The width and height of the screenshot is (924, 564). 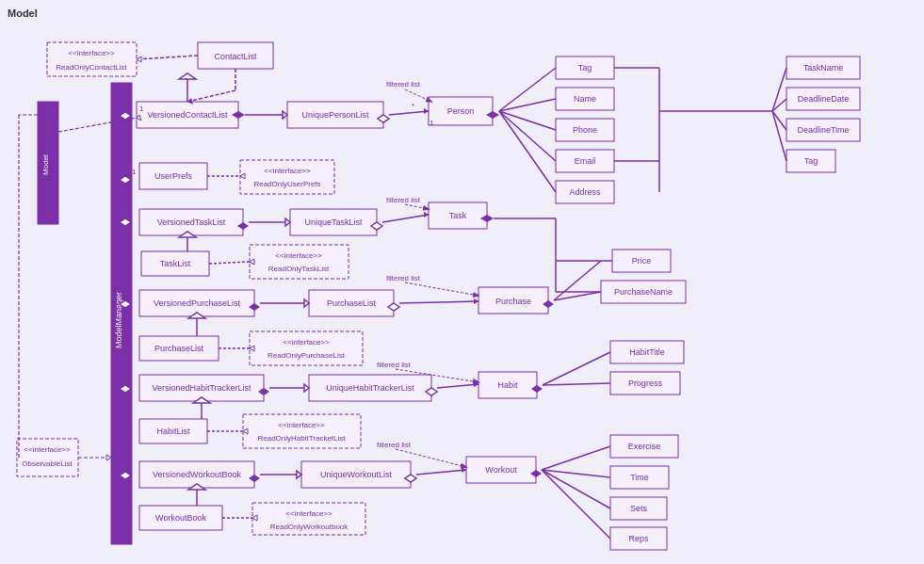 I want to click on svg-text: VersionedPurchaseList, so click(x=198, y=303).